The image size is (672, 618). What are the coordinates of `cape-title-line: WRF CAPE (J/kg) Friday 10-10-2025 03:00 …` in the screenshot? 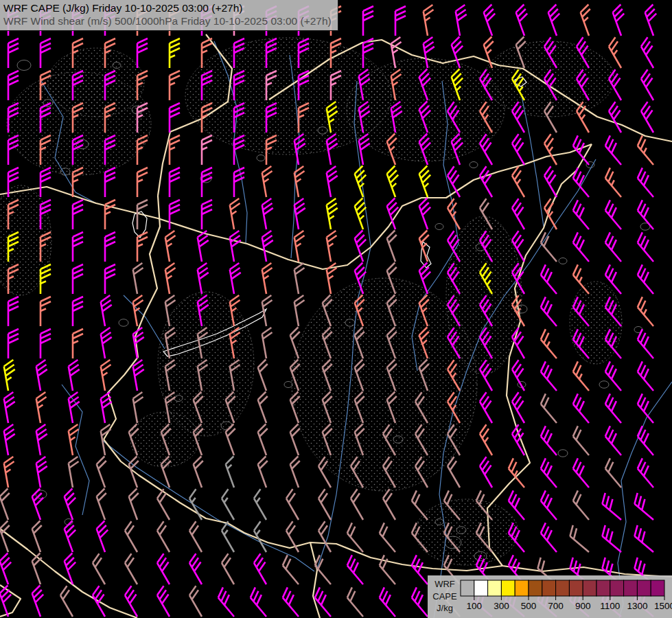 It's located at (167, 8).